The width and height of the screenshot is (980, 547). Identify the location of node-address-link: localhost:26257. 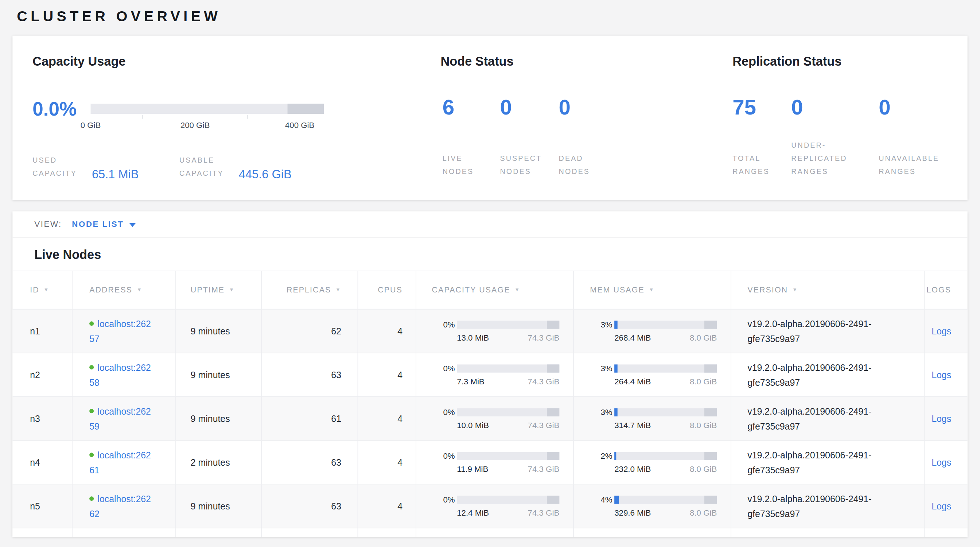
(120, 331).